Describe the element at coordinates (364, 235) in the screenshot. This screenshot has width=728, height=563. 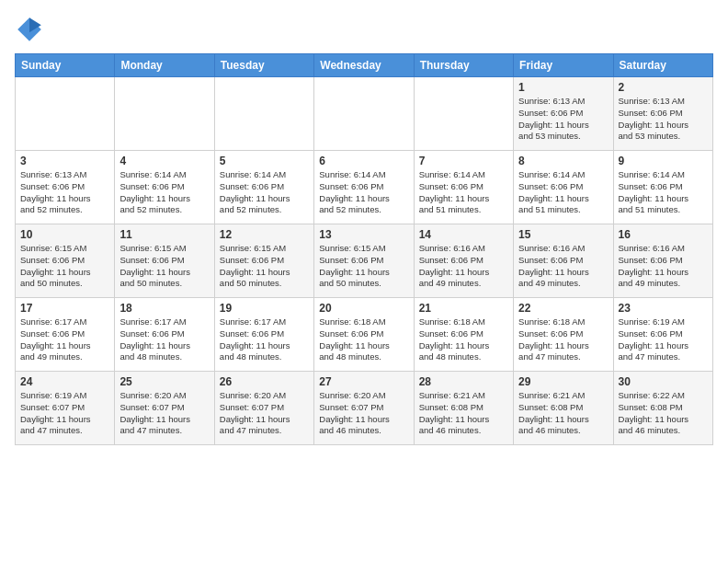
I see `day-number: 13` at that location.